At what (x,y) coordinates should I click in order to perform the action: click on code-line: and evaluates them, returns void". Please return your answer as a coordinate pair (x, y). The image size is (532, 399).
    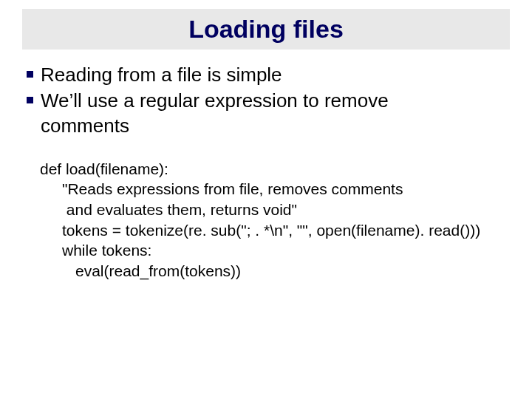
    Looking at the image, I should click on (275, 210).